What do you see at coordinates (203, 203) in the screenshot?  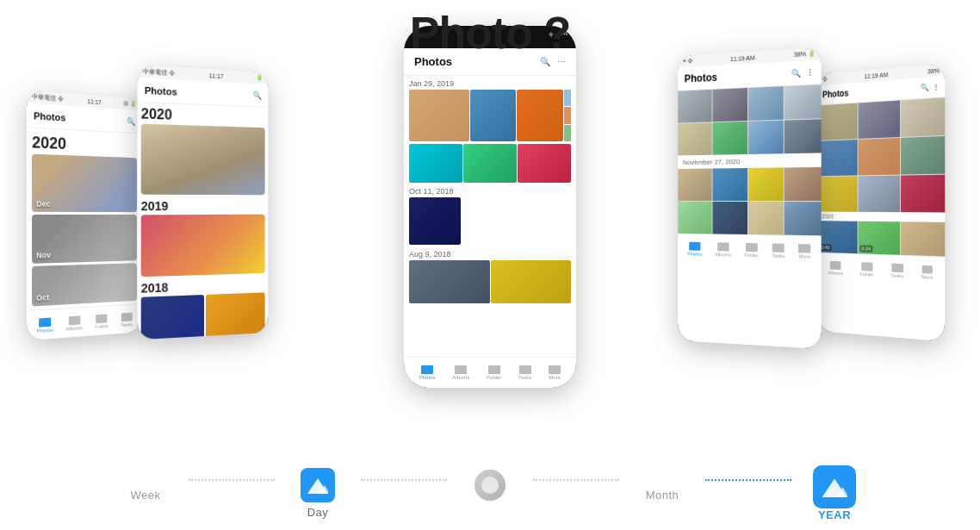 I see `phone-2: 中華電信 令 11:17 🔋 Photos 🔍 2020 2019` at bounding box center [203, 203].